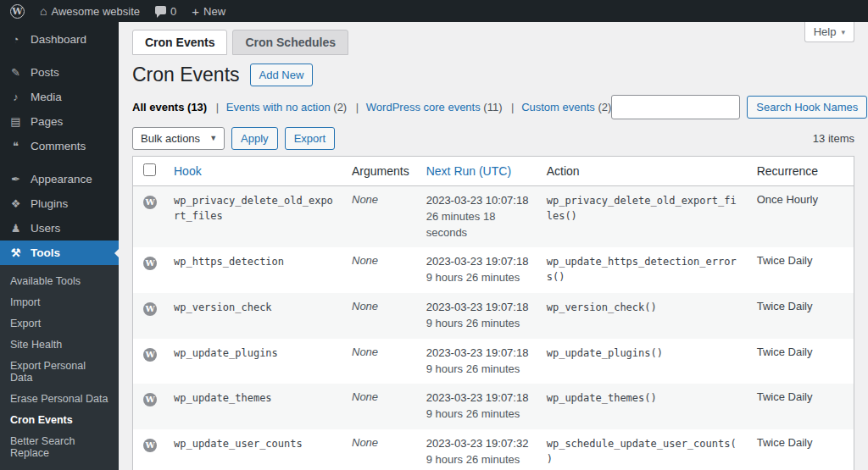 The width and height of the screenshot is (868, 470). I want to click on wordpress-logo-glyph: W, so click(17, 12).